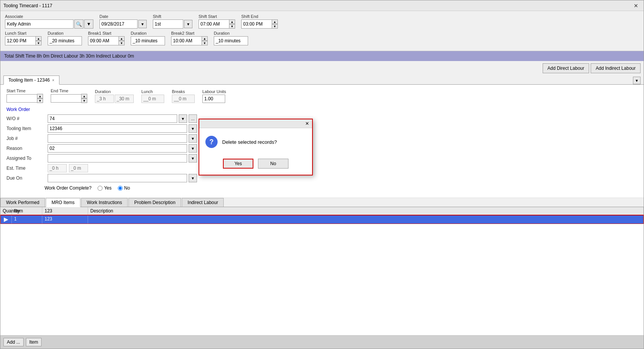 Image resolution: width=644 pixels, height=349 pixels. Describe the element at coordinates (260, 21) in the screenshot. I see `shift-end-group: Shift End ▲ ▼` at that location.